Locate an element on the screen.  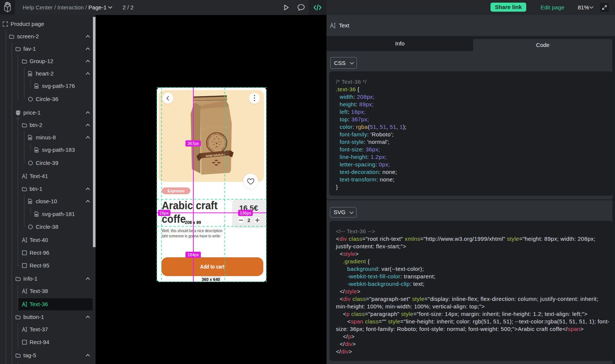
svg-text: 360 x 640 is located at coordinates (211, 279).